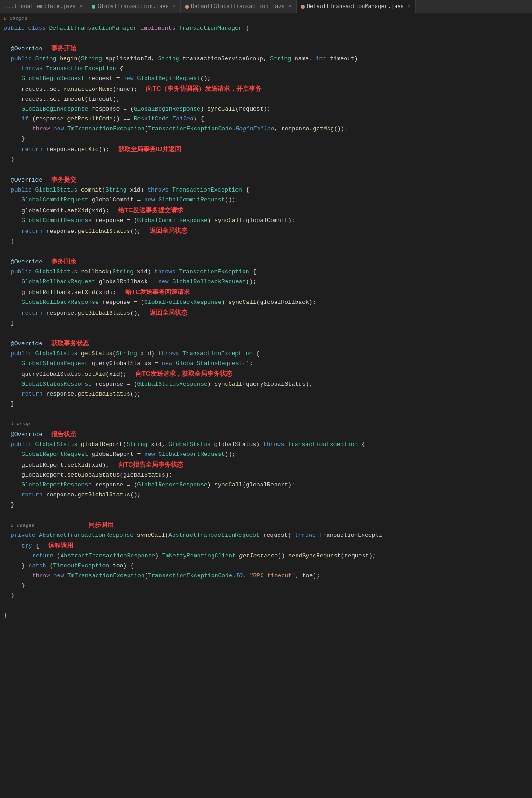 This screenshot has width=532, height=798. Describe the element at coordinates (263, 272) in the screenshot. I see `line-rollback-sig: public GlobalStatus rollback(String xid)…` at that location.